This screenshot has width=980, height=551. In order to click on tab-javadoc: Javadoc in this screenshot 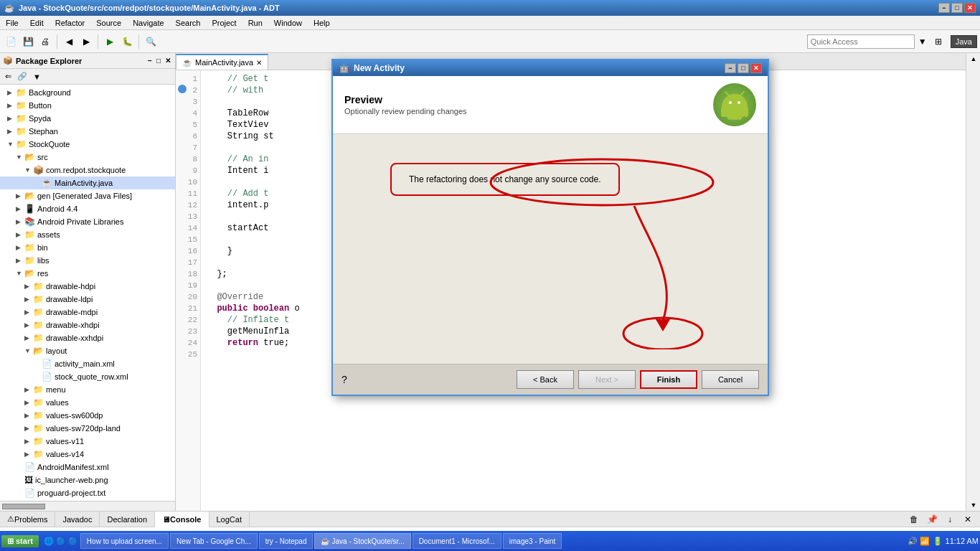, I will do `click(77, 519)`.